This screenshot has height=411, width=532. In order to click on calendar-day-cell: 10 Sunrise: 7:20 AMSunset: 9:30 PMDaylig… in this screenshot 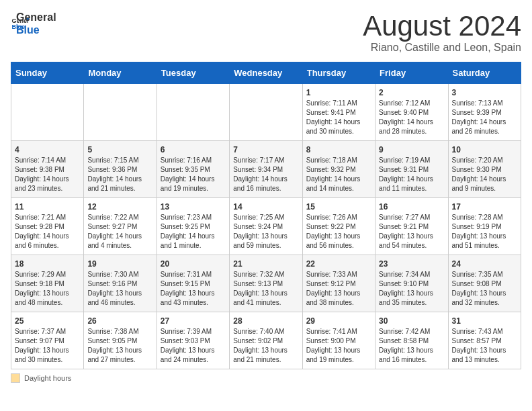, I will do `click(484, 169)`.